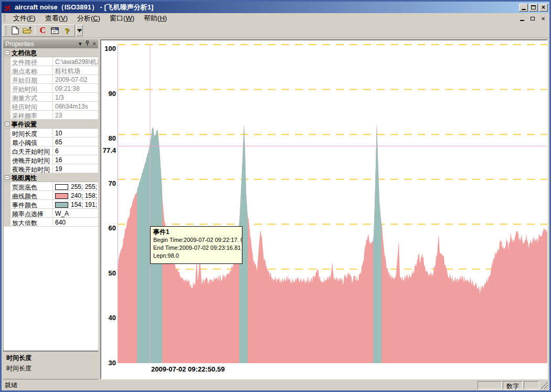  What do you see at coordinates (31, 160) in the screenshot?
I see `property-label: 傍晚开始时间` at bounding box center [31, 160].